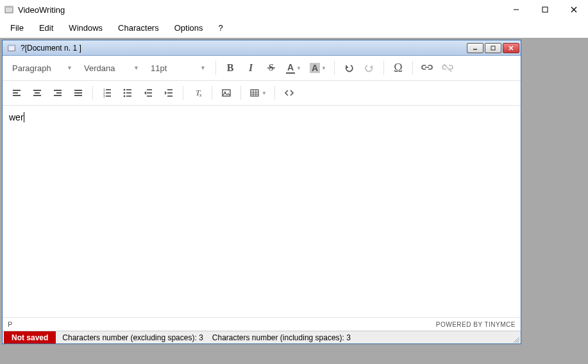 The width and height of the screenshot is (588, 364). I want to click on align-justify-button, so click(78, 93).